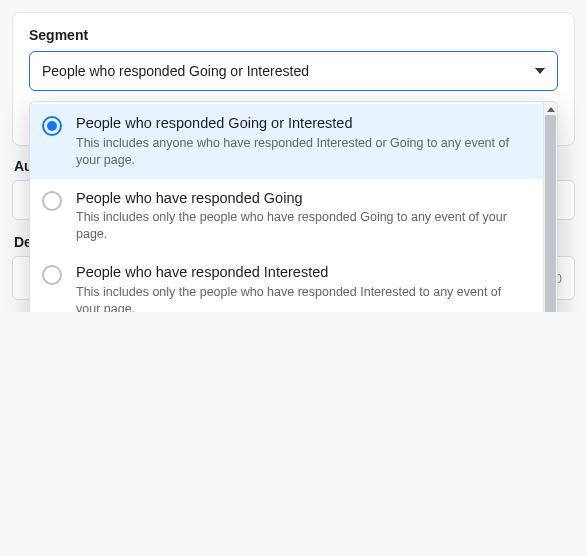 The image size is (587, 556). Describe the element at coordinates (550, 214) in the screenshot. I see `scrollbar-thumb` at that location.